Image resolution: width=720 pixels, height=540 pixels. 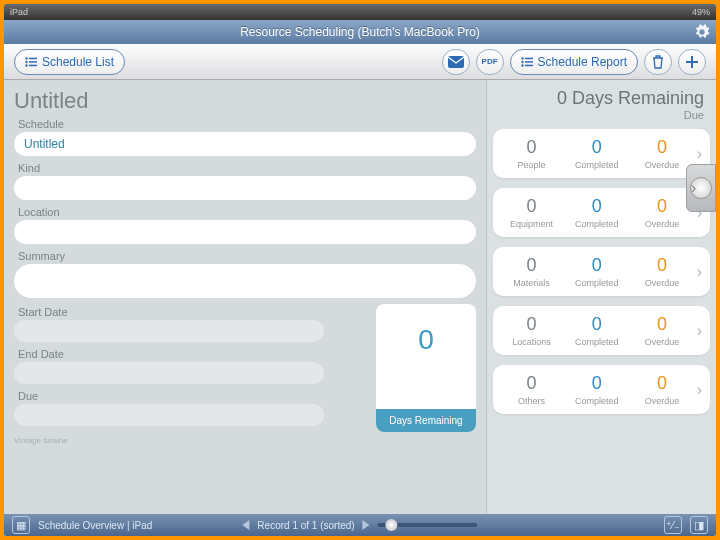 What do you see at coordinates (426, 420) in the screenshot?
I see `days-remaining-label: Days Remaining` at bounding box center [426, 420].